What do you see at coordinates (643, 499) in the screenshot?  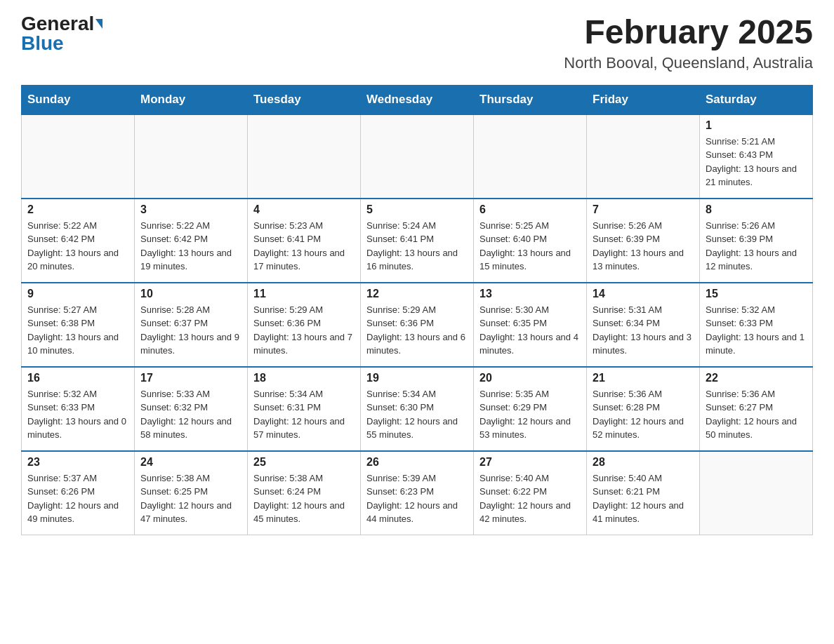 I see `day-info: Sunrise: 5:40 AMSunset: 6:21 PMDaylight:…` at bounding box center [643, 499].